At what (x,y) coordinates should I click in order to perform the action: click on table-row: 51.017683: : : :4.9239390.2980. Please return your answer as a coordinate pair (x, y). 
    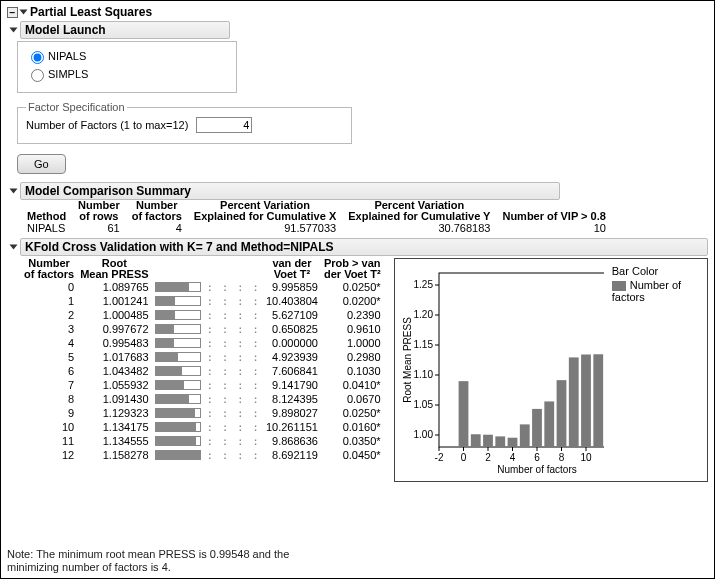
    Looking at the image, I should click on (202, 357).